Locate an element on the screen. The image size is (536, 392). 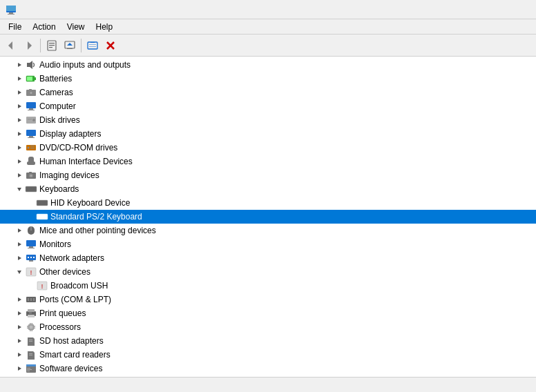
tree-item-imaging: Imaging devices is located at coordinates (268, 175).